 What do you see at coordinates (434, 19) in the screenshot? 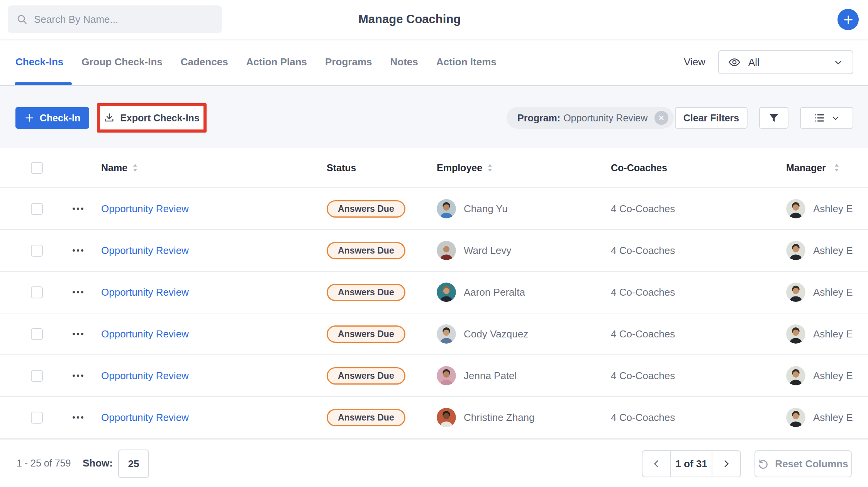
I see `top-bar: Manage Coaching` at bounding box center [434, 19].